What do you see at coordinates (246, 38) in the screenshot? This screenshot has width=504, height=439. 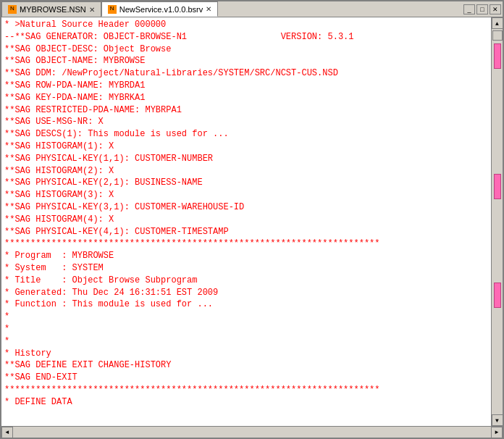 I see `code-line: --**SAG GENERATOR: OBJECT-BROWSE-N1 VERS…` at bounding box center [246, 38].